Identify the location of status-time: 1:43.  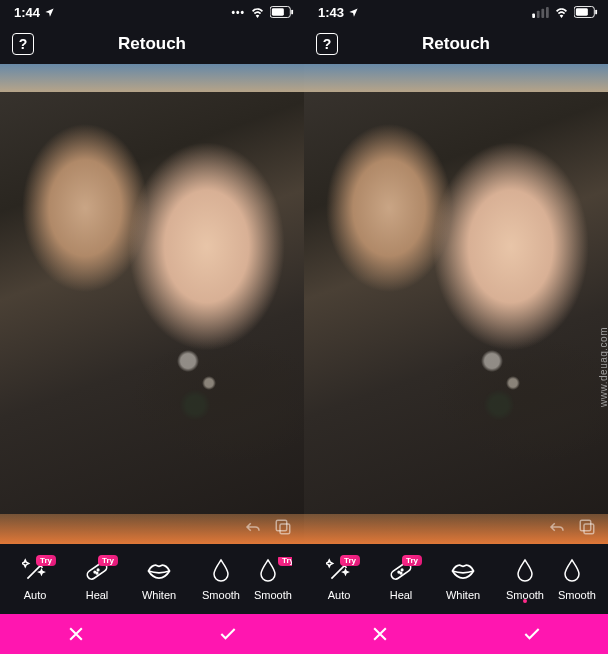
(331, 12).